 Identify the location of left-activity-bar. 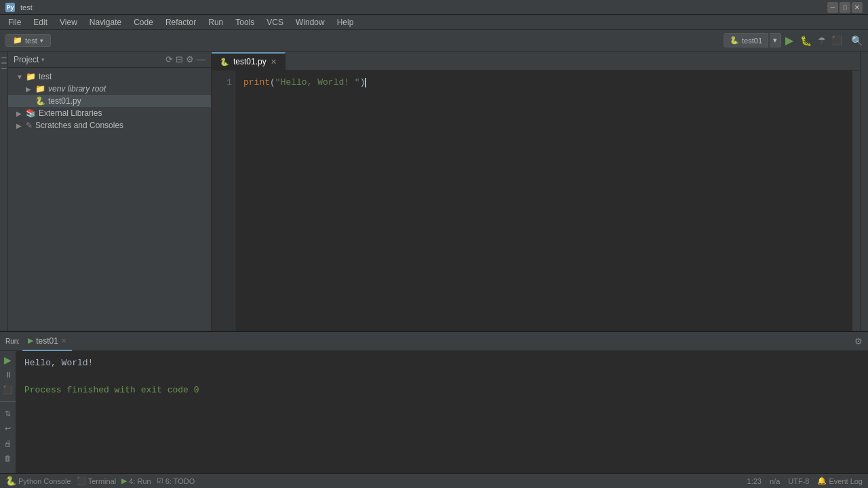
(4, 191).